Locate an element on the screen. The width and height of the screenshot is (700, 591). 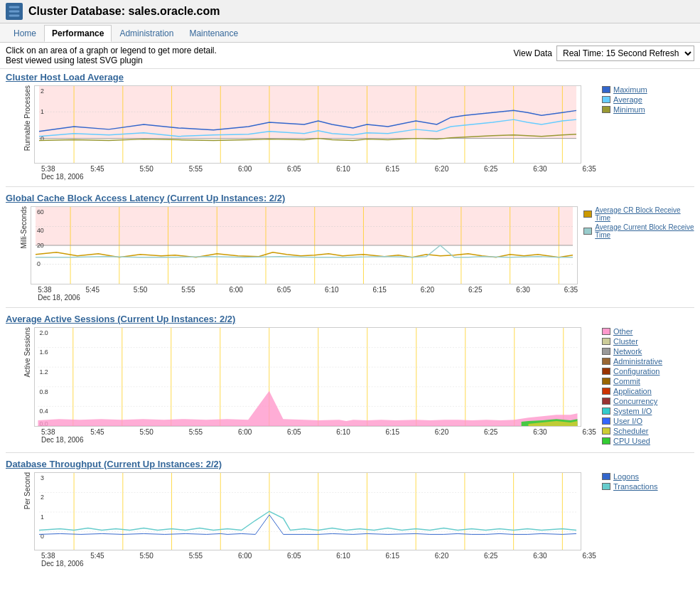
db-icon is located at coordinates (14, 11).